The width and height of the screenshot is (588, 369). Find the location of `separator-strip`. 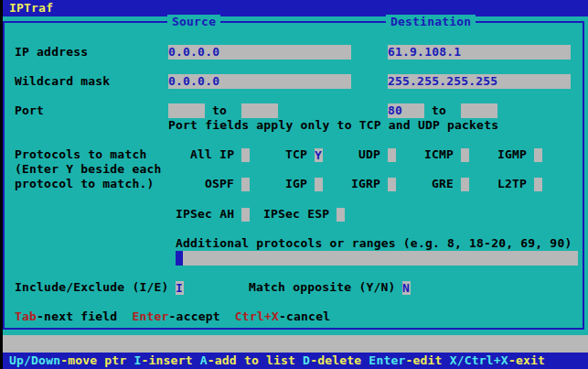

separator-strip is located at coordinates (294, 344).